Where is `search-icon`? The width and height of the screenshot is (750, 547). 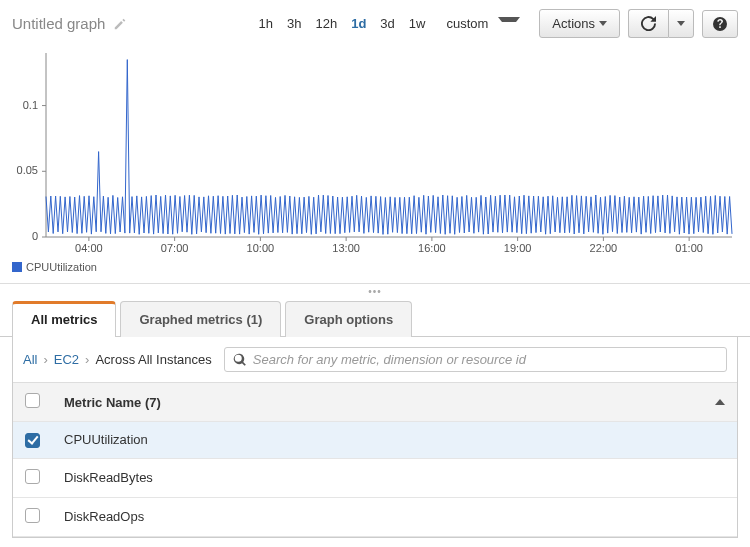 search-icon is located at coordinates (240, 360).